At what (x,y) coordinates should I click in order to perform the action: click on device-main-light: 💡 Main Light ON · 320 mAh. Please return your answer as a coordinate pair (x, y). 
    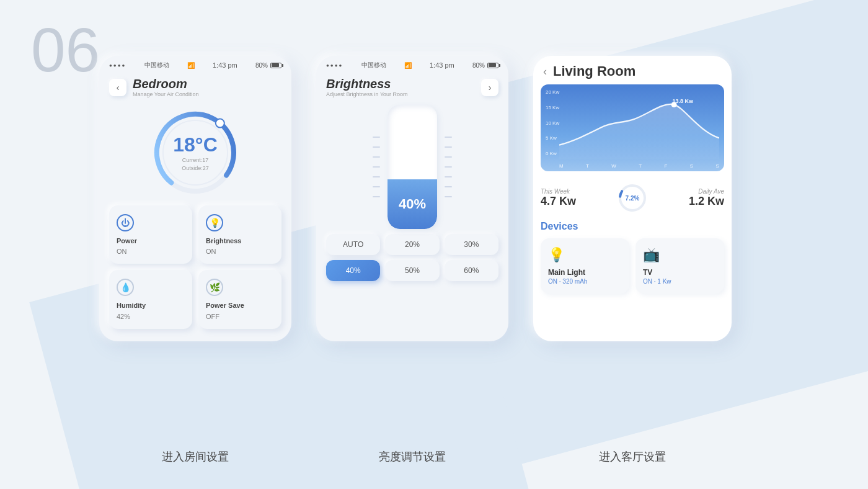
    Looking at the image, I should click on (585, 266).